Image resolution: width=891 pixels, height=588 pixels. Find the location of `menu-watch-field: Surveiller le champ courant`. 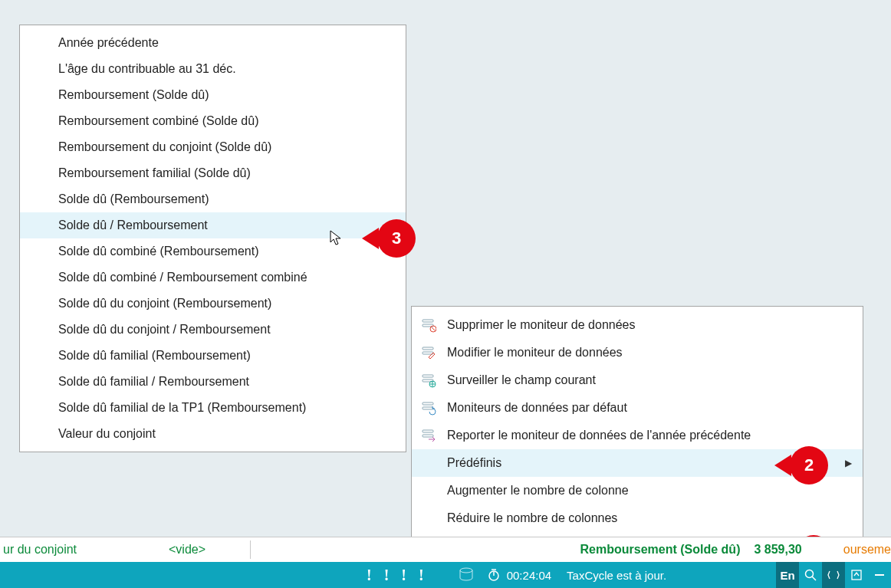

menu-watch-field: Surveiller le champ courant is located at coordinates (637, 380).